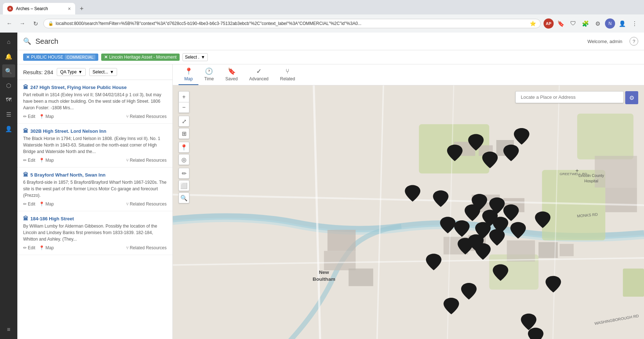  I want to click on related-link-2: ⑂ Related Resources, so click(146, 204).